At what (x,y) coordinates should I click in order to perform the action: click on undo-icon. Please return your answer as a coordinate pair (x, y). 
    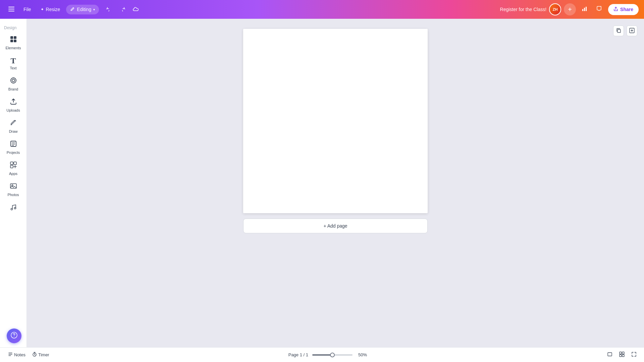
    Looking at the image, I should click on (109, 9).